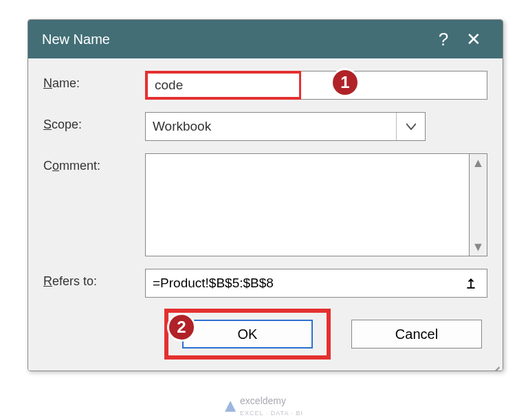  What do you see at coordinates (264, 406) in the screenshot?
I see `watermark: exceldemy EXCEL · DATA · BI` at bounding box center [264, 406].